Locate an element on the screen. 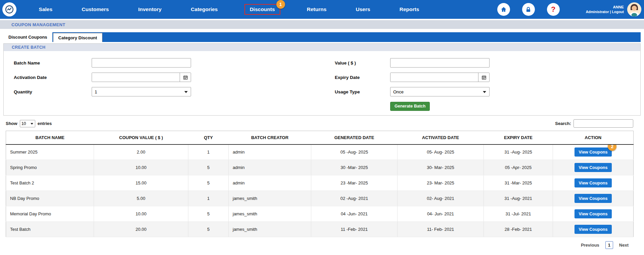 This screenshot has width=644, height=255. column-header: ACTIVATED DATE is located at coordinates (441, 138).